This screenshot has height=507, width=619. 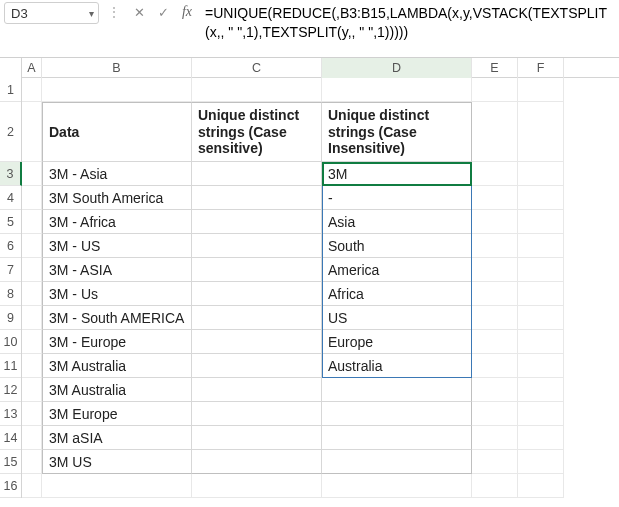 What do you see at coordinates (117, 132) in the screenshot?
I see `cell: Data` at bounding box center [117, 132].